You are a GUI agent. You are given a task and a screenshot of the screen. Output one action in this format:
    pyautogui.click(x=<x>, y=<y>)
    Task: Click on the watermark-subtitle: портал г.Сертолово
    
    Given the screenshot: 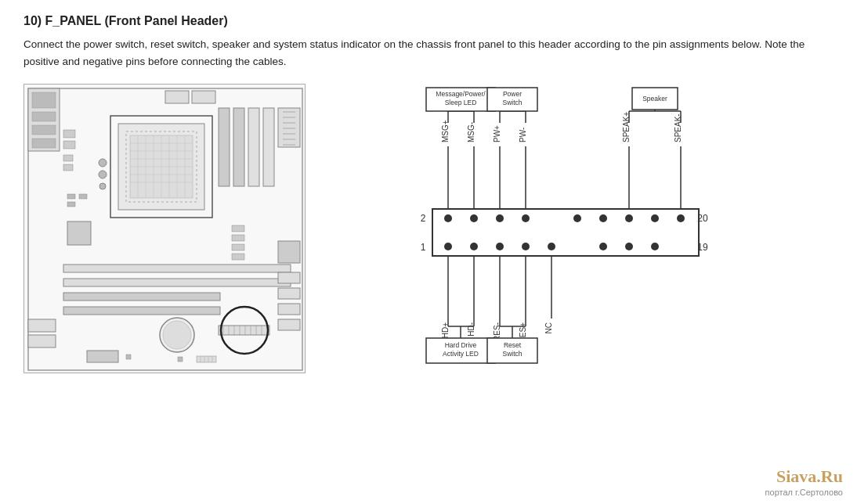 What is the action you would take?
    pyautogui.click(x=804, y=493)
    